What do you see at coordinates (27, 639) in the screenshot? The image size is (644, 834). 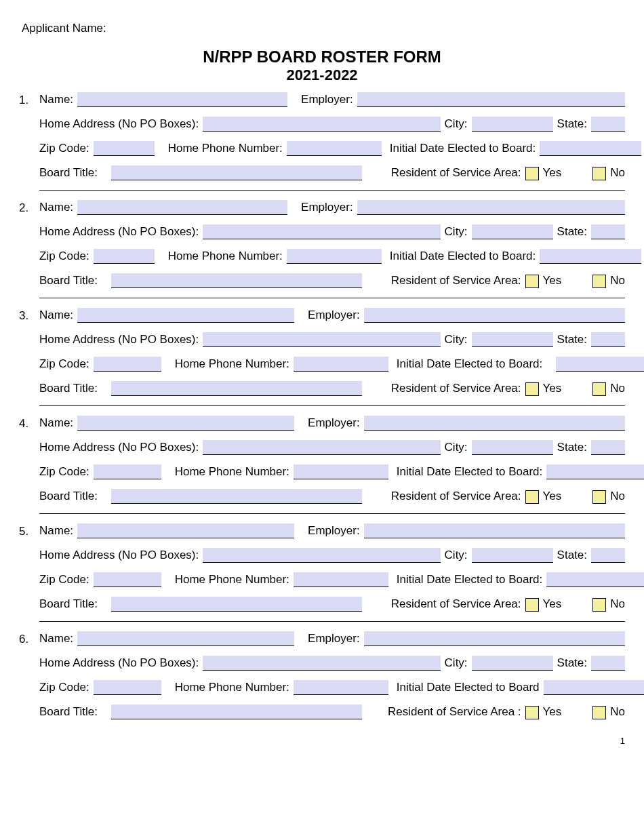 I see `entry-number: 6.` at bounding box center [27, 639].